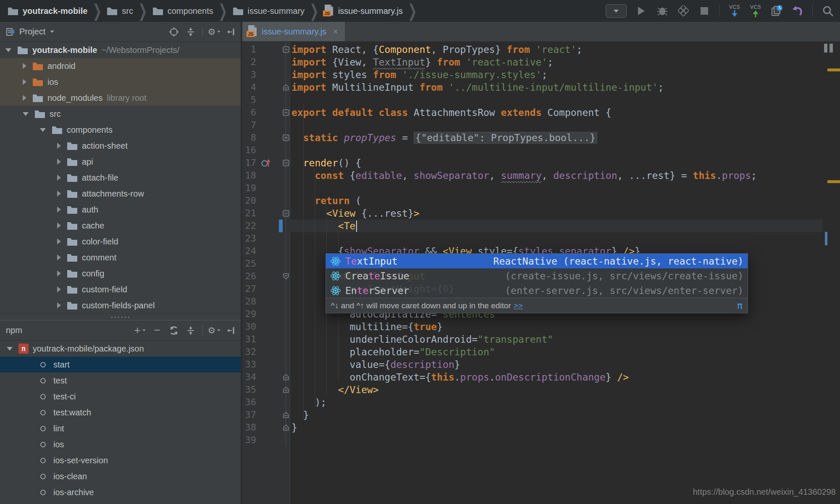 The image size is (840, 504). I want to click on tree-item-cache: cache, so click(120, 226).